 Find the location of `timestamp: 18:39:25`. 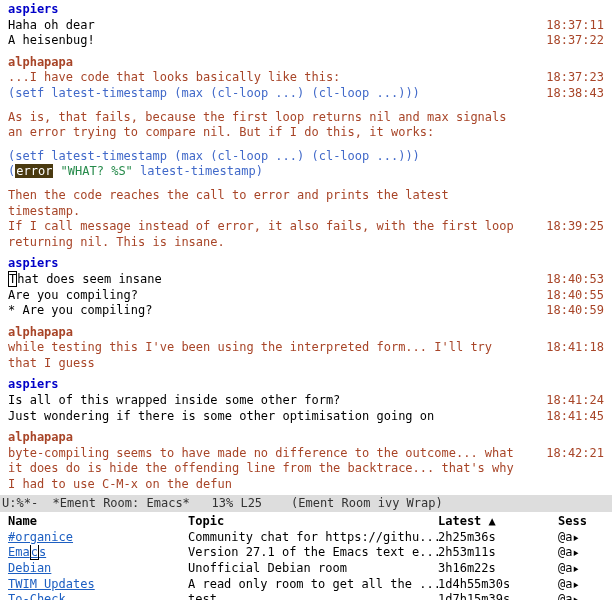

timestamp: 18:39:25 is located at coordinates (575, 227).